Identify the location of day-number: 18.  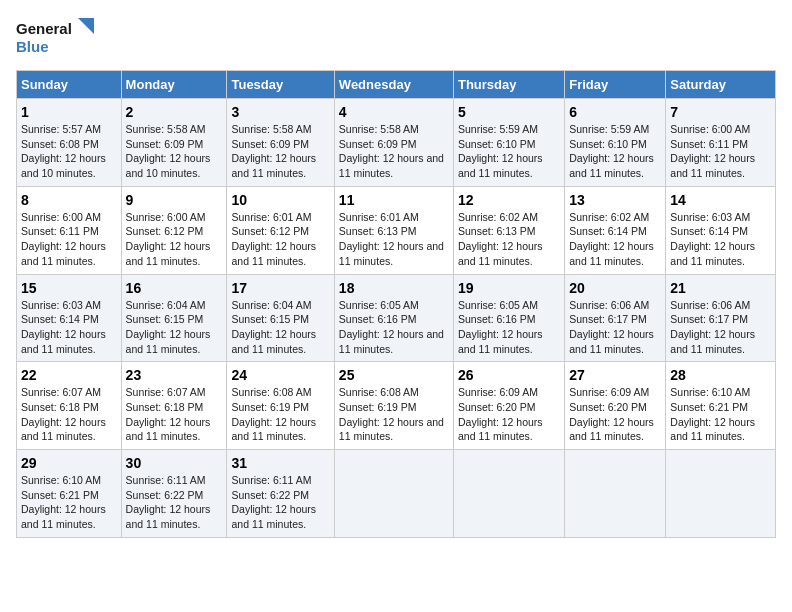
(394, 288).